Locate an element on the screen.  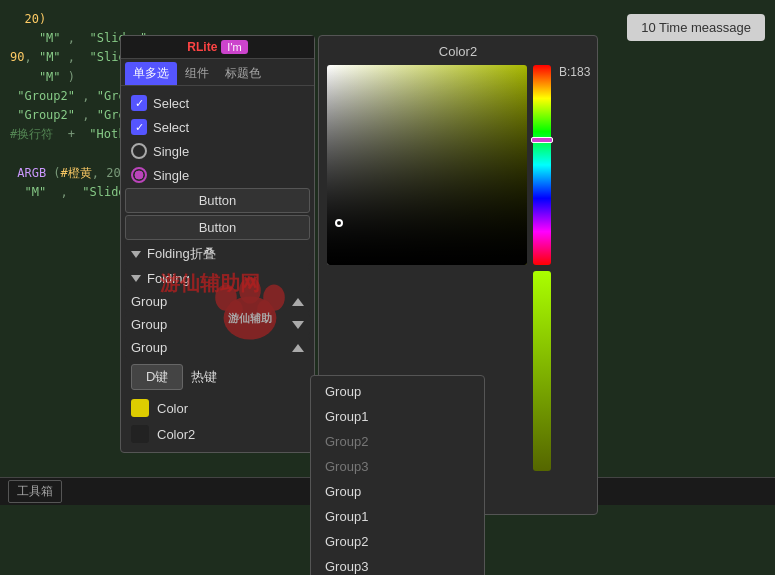
dropdown-item-group3-dimmed: Group3 is located at coordinates (398, 466).